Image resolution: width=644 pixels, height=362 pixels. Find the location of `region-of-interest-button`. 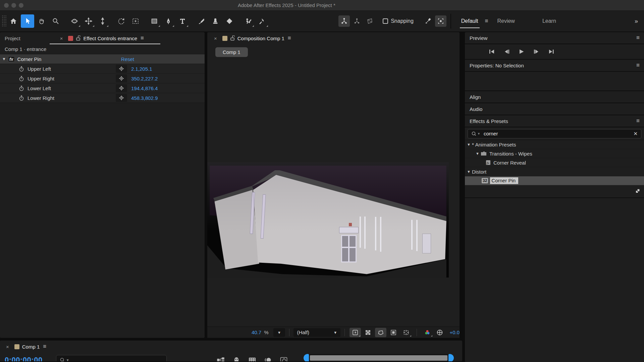

region-of-interest-button is located at coordinates (393, 333).